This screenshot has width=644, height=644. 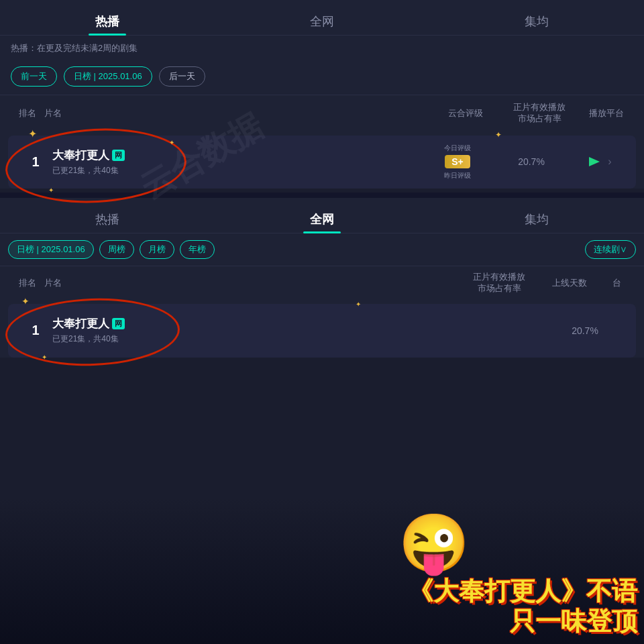 What do you see at coordinates (537, 21) in the screenshot?
I see `tab-epavg-top: 集均` at bounding box center [537, 21].